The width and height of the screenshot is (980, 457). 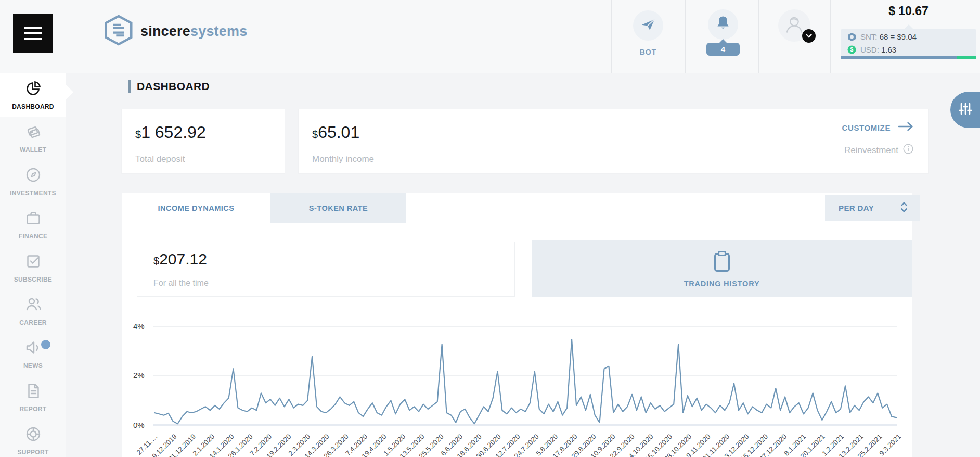 What do you see at coordinates (908, 44) in the screenshot?
I see `balance-breakdown: SNT: 68 = $9.04 $ USD: 1.63` at bounding box center [908, 44].